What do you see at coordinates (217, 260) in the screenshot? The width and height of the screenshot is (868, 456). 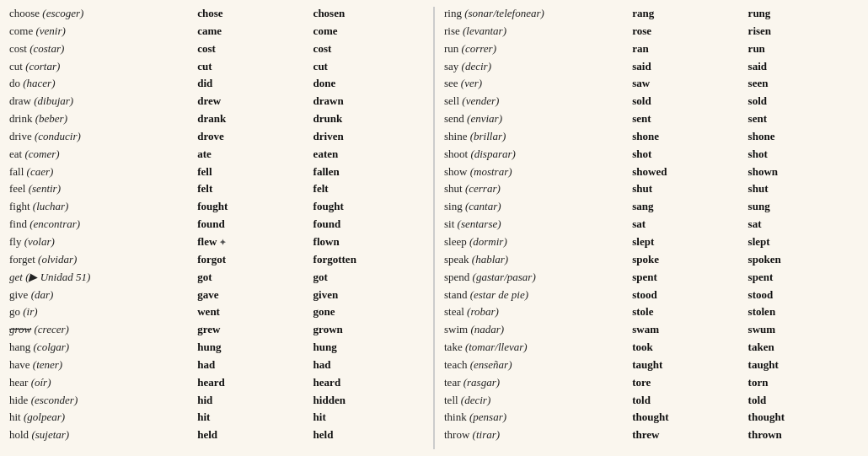 I see `table-row: forget (olvidar)forgotforgotten` at bounding box center [217, 260].